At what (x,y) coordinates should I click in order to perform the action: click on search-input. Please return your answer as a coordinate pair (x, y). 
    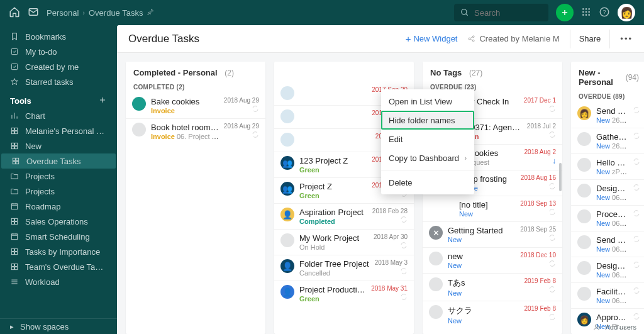
    Looking at the image, I should click on (504, 13).